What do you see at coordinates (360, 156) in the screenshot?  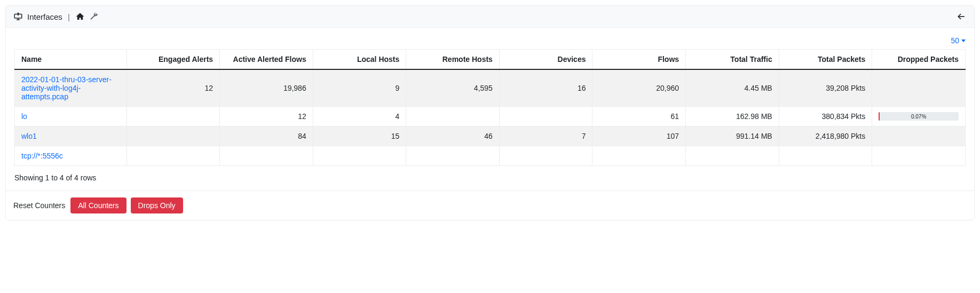 I see `cell-local-hosts` at bounding box center [360, 156].